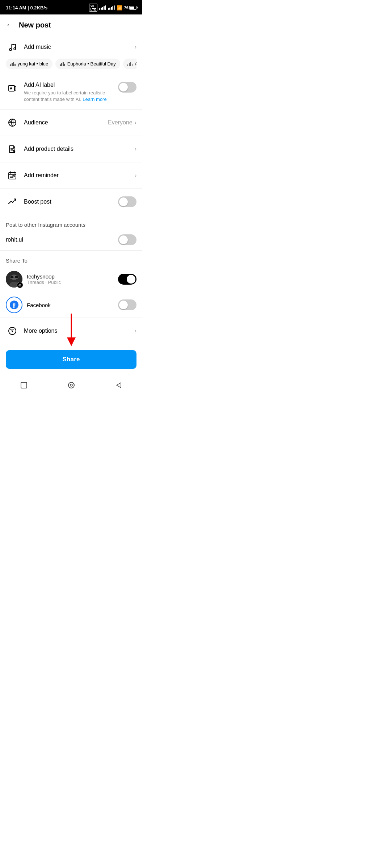 This screenshot has height=868, width=391. I want to click on ai-label-title: Add AI label, so click(69, 85).